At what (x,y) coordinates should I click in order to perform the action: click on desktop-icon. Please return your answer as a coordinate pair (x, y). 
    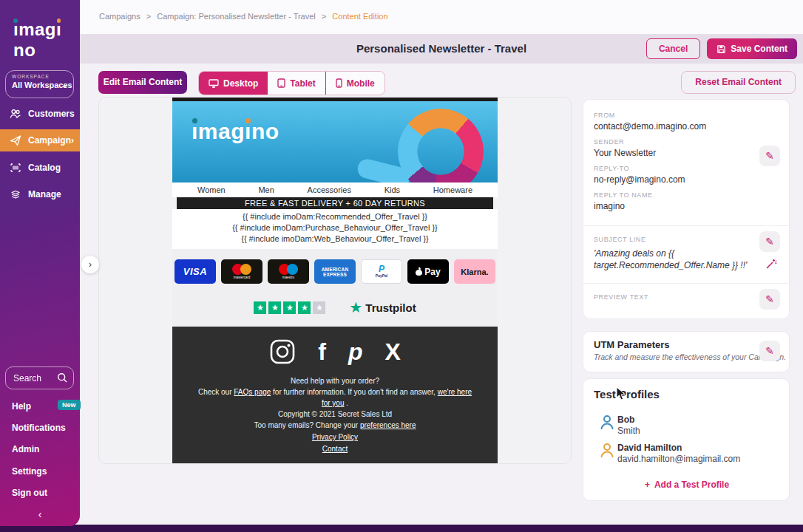
    Looking at the image, I should click on (214, 83).